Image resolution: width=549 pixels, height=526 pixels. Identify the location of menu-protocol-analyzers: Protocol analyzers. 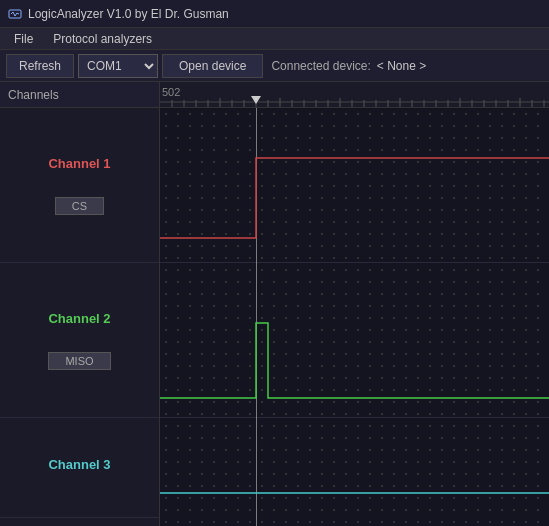
(102, 39).